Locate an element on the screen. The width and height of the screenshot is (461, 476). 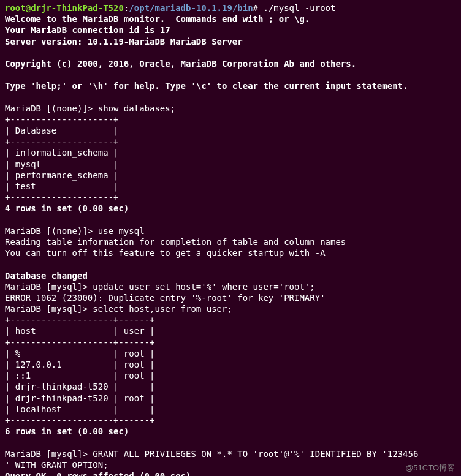
watermark-text: @51CTO博客 is located at coordinates (430, 468).